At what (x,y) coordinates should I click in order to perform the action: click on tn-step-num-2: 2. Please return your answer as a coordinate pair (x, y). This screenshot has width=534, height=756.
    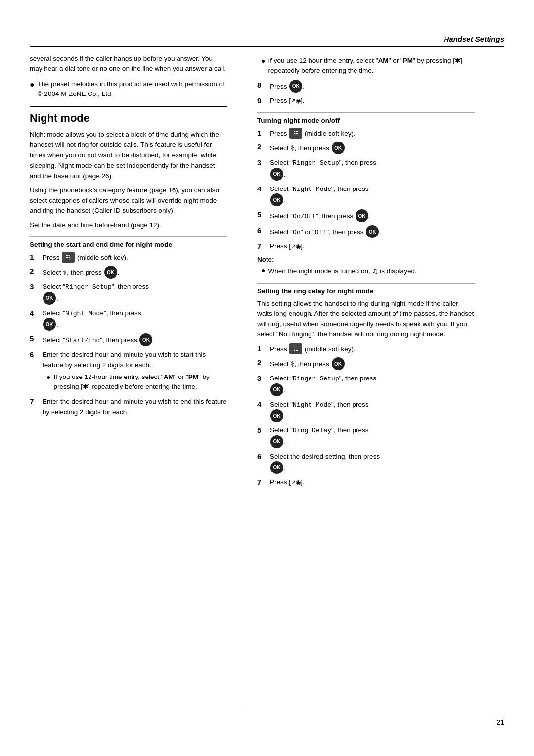
    Looking at the image, I should click on (263, 147).